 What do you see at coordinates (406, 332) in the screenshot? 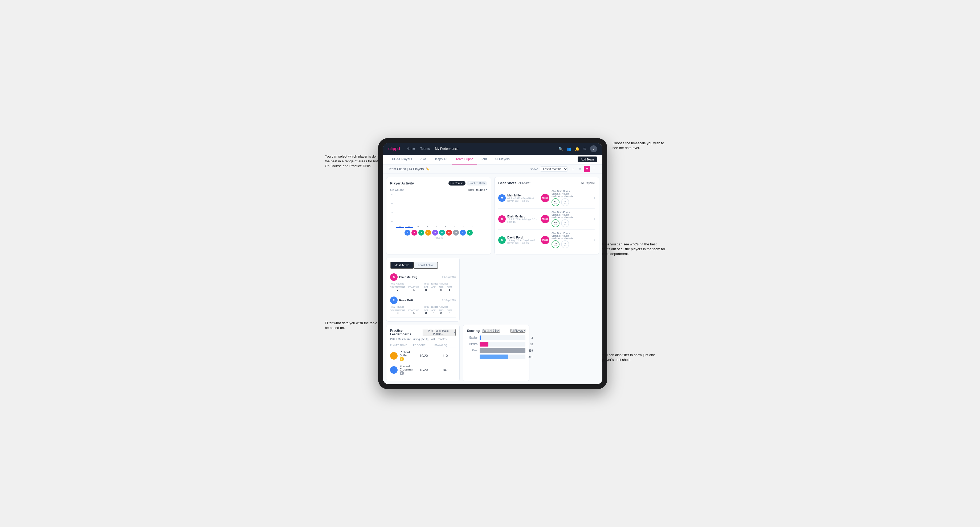
I see `practice-title: Practice Leaderboards` at bounding box center [406, 332].